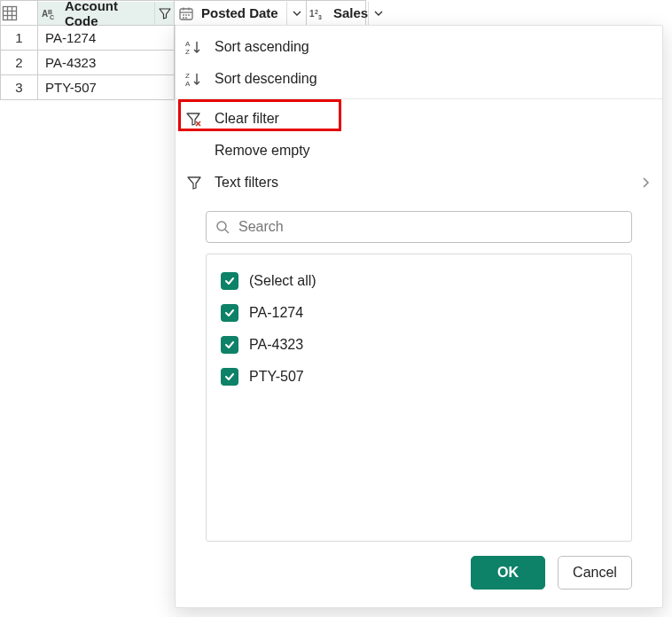 The image size is (672, 617). What do you see at coordinates (106, 88) in the screenshot?
I see `cell-account-code: PTY-507` at bounding box center [106, 88].